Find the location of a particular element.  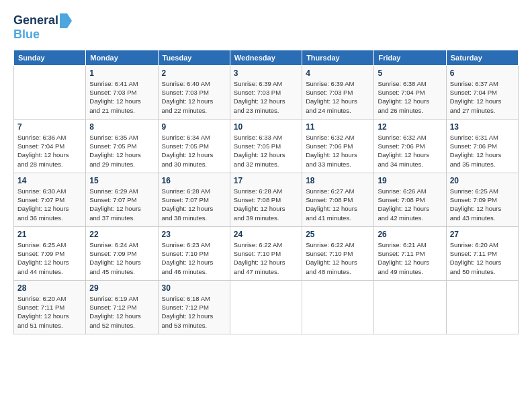

header-row: SundayMondayTuesdayWednesdayThursdayFrid… is located at coordinates (266, 58).